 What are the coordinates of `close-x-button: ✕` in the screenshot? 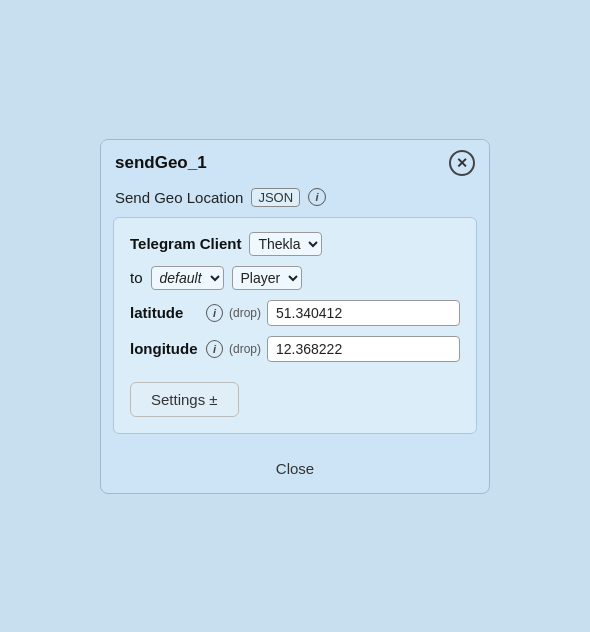 It's located at (462, 163).